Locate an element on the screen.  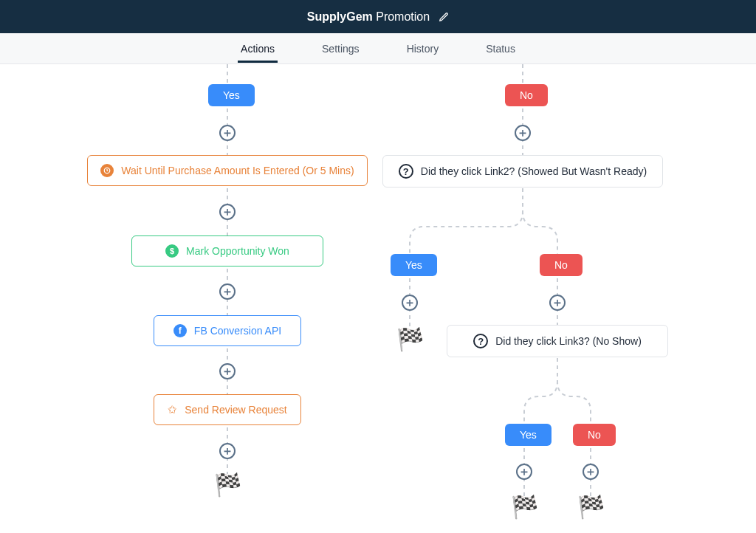
title-rest: Promotion is located at coordinates (402, 16).